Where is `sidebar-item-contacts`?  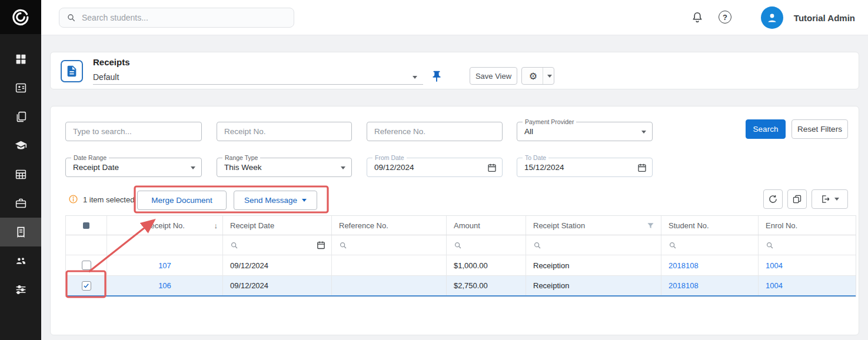
sidebar-item-contacts is located at coordinates (21, 261).